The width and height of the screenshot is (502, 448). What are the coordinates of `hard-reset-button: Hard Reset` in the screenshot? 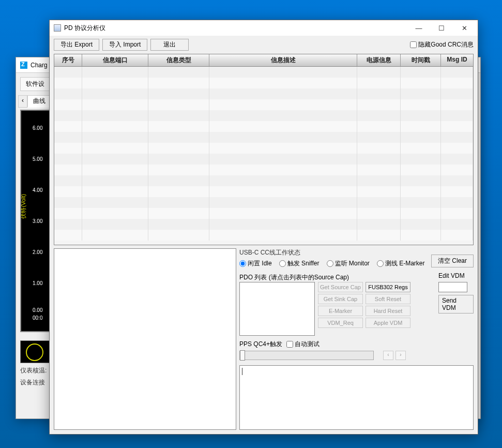 It's located at (388, 311).